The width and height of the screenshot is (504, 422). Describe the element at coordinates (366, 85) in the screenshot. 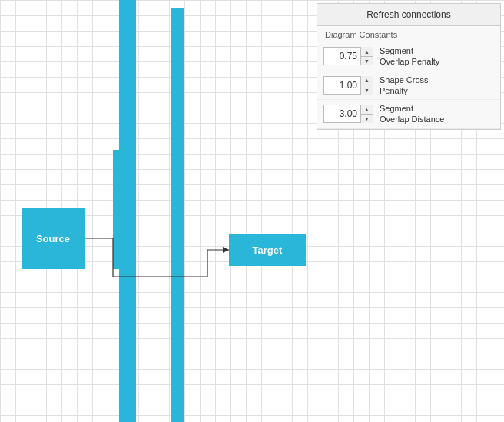

I see `spinner-1: ▲ ▼` at that location.